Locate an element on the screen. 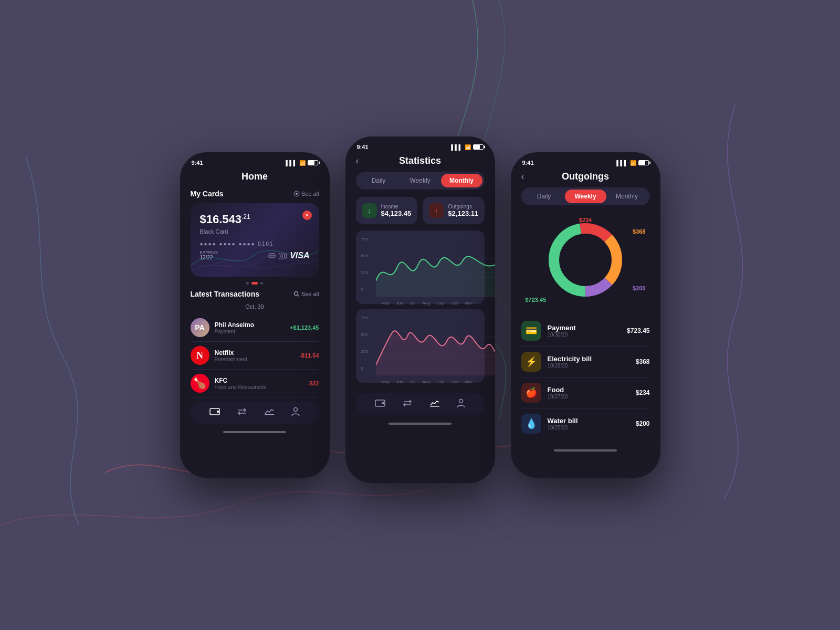 This screenshot has height=630, width=840. chart-x-labels: May Jun Jul Aug Sep Oct Nov is located at coordinates (427, 303).